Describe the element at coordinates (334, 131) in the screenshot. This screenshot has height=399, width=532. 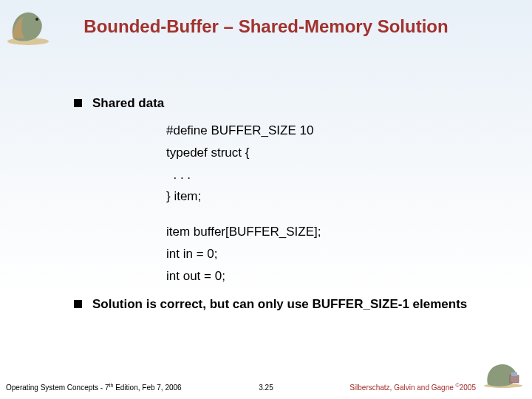
I see `code-line: #define BUFFER_SIZE 10` at that location.